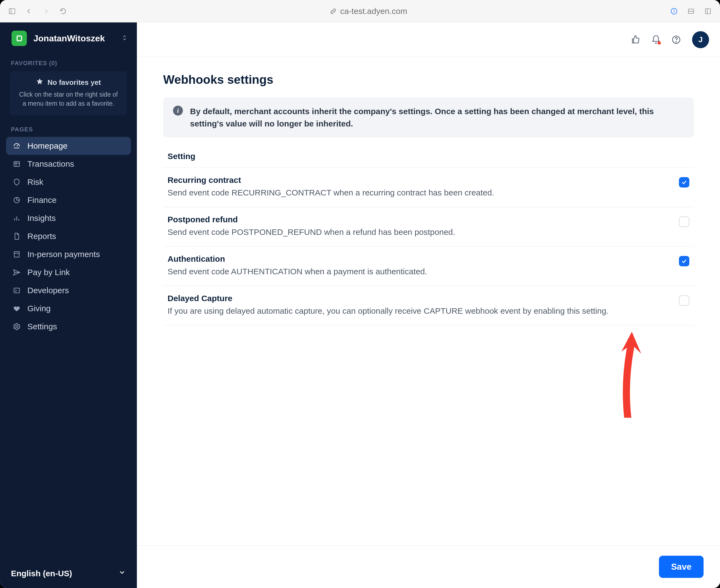 The image size is (720, 588). I want to click on heart-icon, so click(17, 309).